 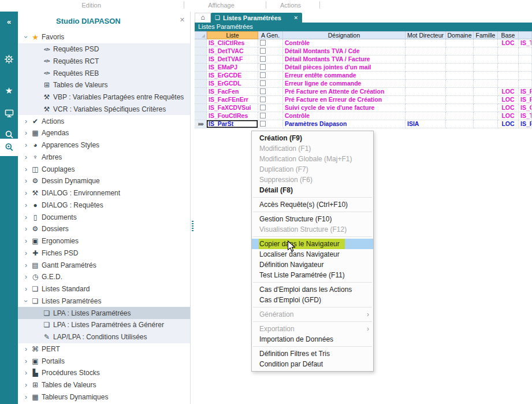 I want to click on menu-item-condition-par-defaut: Condition par Défaut, so click(x=312, y=364).